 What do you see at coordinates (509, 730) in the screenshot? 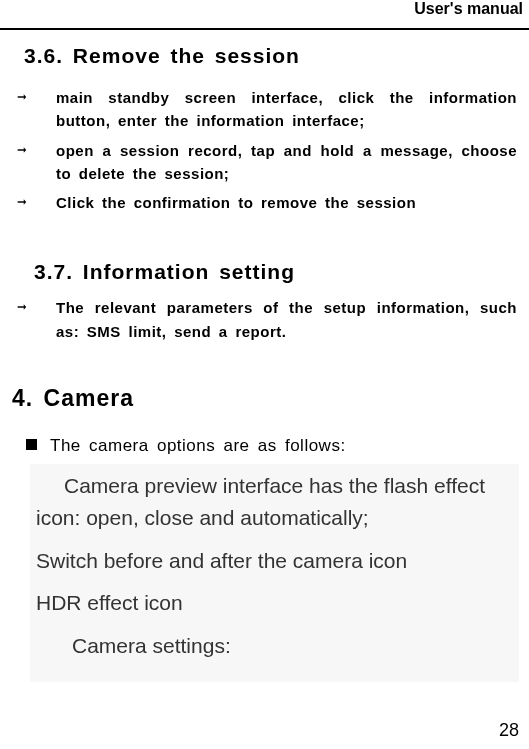
I see `page-number: 28` at bounding box center [509, 730].